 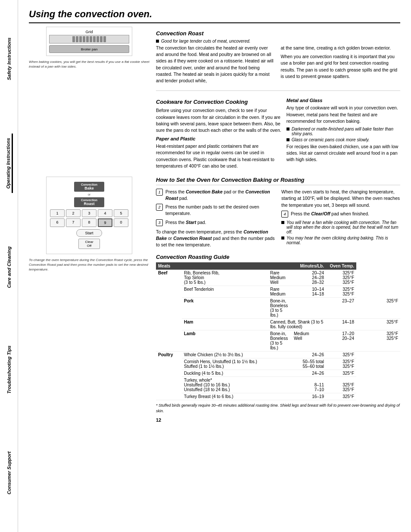 I want to click on lamb-item: Bone-in, Boneless (3 to 5 lbs.), so click(x=280, y=341).